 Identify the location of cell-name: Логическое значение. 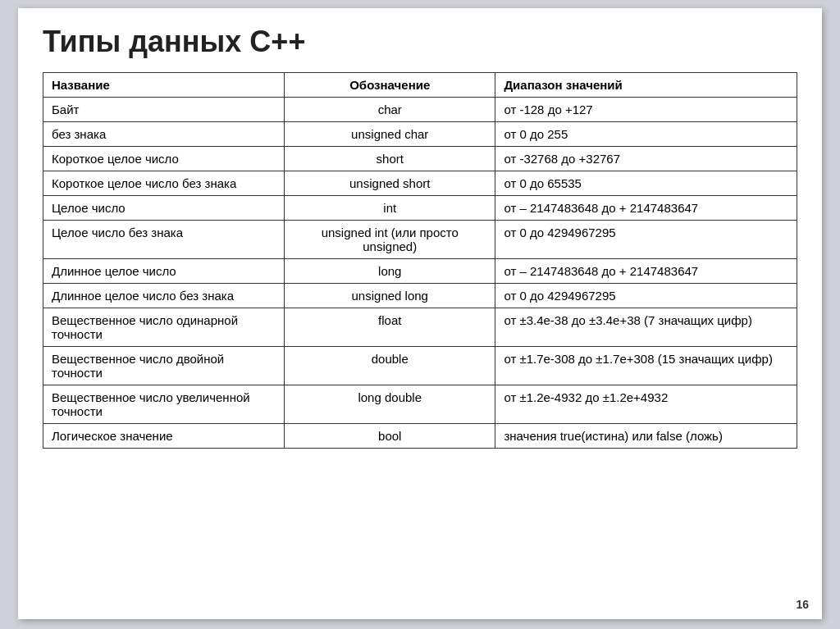
(164, 436).